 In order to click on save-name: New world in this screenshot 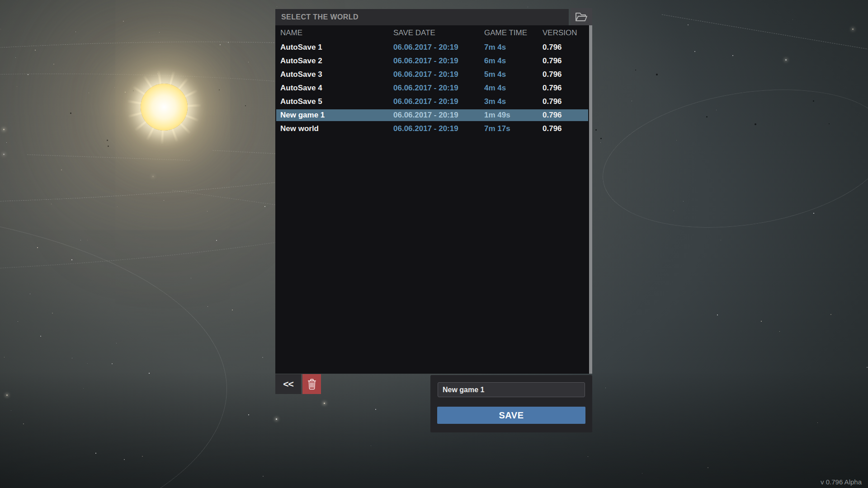, I will do `click(335, 129)`.